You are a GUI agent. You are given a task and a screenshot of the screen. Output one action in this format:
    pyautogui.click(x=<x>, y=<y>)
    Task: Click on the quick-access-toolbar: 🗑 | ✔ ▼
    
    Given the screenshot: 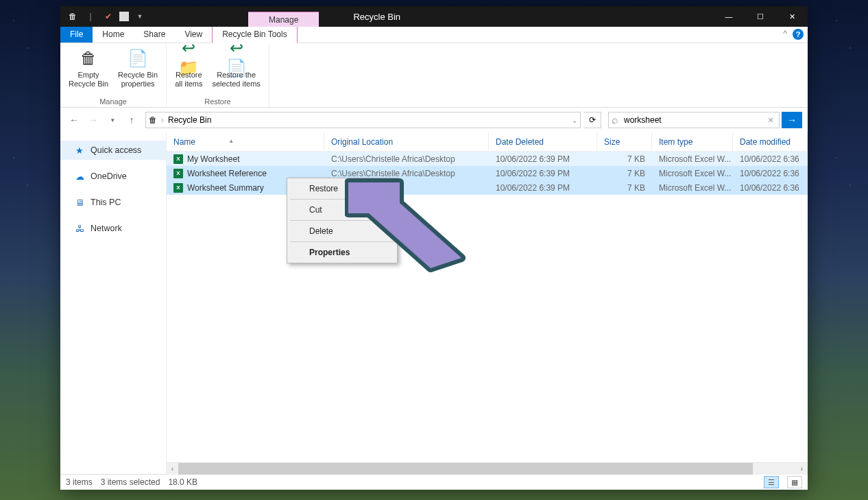 What is the action you would take?
    pyautogui.click(x=106, y=16)
    